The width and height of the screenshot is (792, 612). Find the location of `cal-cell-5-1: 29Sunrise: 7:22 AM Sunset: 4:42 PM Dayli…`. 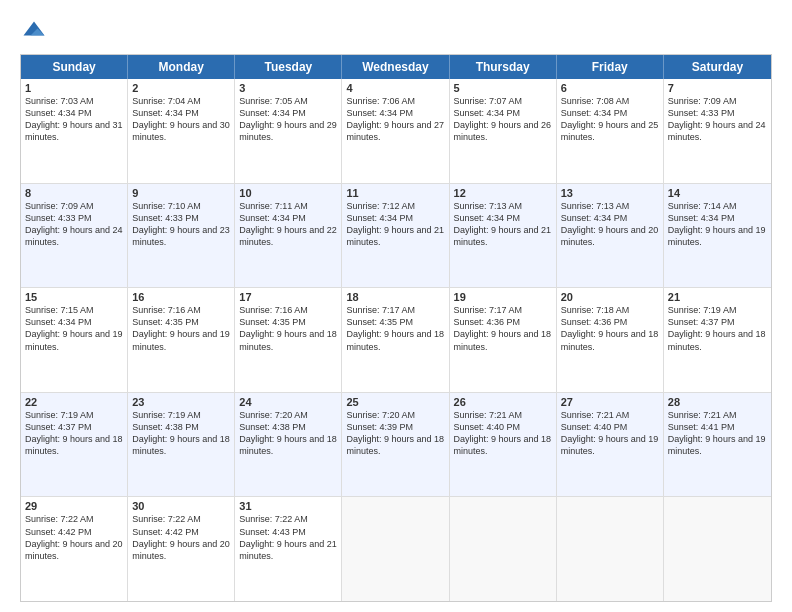

cal-cell-5-1: 29Sunrise: 7:22 AM Sunset: 4:42 PM Dayli… is located at coordinates (74, 549).